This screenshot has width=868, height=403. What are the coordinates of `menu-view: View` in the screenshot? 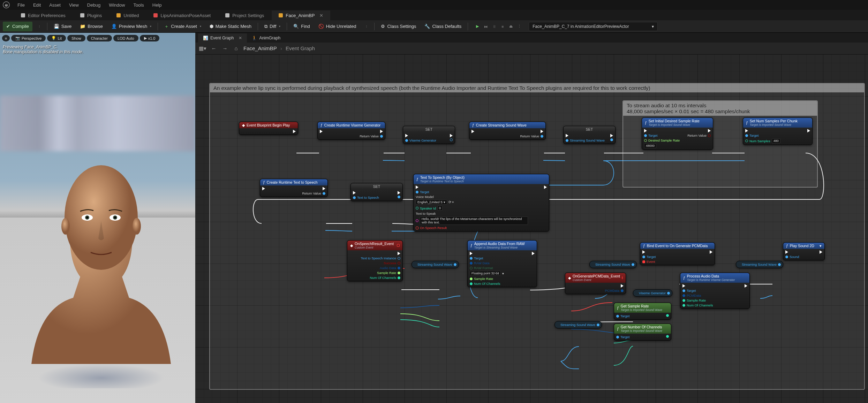 It's located at (74, 5).